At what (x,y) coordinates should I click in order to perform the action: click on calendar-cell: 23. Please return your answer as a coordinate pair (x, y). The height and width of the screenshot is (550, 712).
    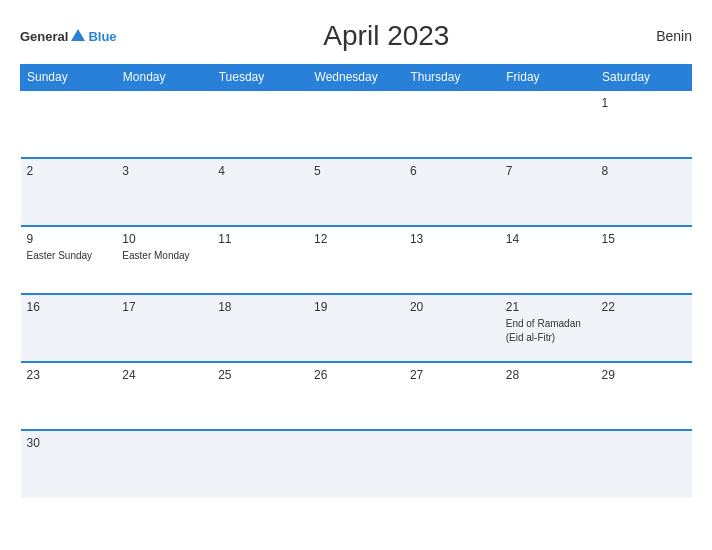
    Looking at the image, I should click on (69, 396).